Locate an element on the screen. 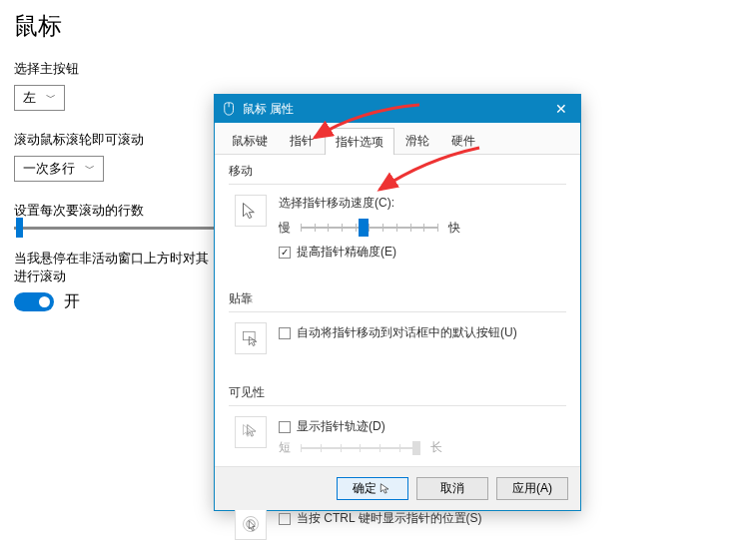  cancel-button: 取消 is located at coordinates (452, 489).